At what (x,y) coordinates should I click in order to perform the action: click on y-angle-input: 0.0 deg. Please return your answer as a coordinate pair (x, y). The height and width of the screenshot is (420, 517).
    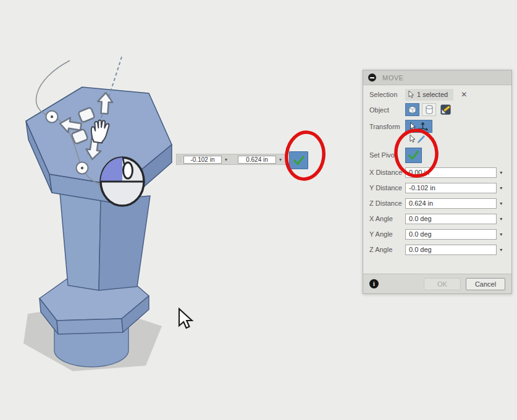
    Looking at the image, I should click on (451, 235).